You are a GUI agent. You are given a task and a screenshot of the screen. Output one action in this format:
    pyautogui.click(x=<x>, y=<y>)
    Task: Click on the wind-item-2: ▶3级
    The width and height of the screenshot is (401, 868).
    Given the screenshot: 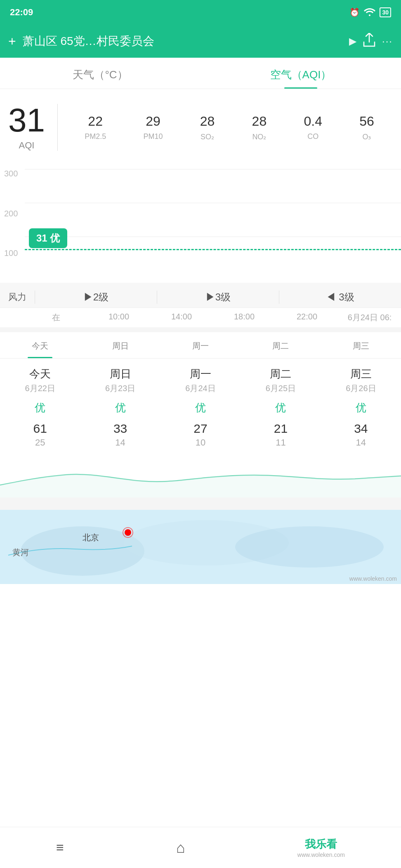 What is the action you would take?
    pyautogui.click(x=218, y=297)
    